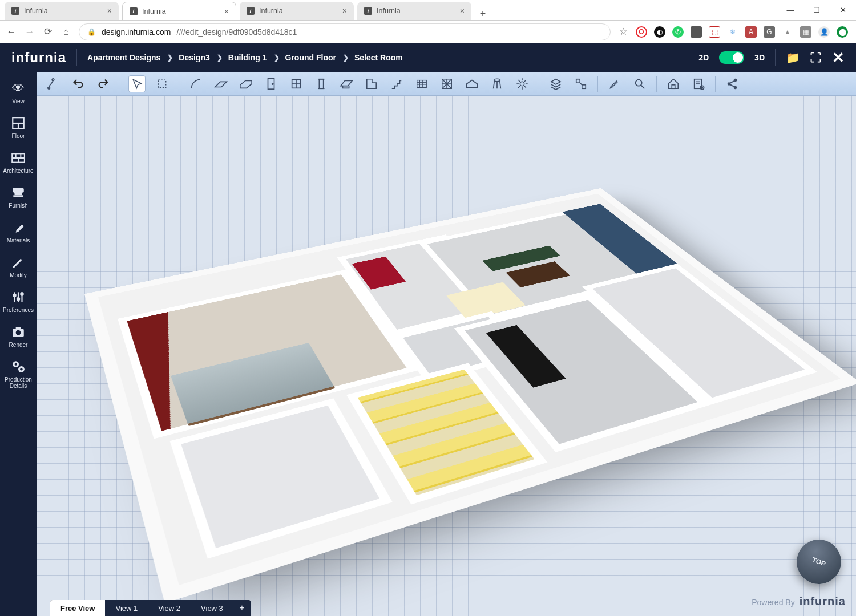  What do you see at coordinates (221, 84) in the screenshot?
I see `wall-tool-icon` at bounding box center [221, 84].